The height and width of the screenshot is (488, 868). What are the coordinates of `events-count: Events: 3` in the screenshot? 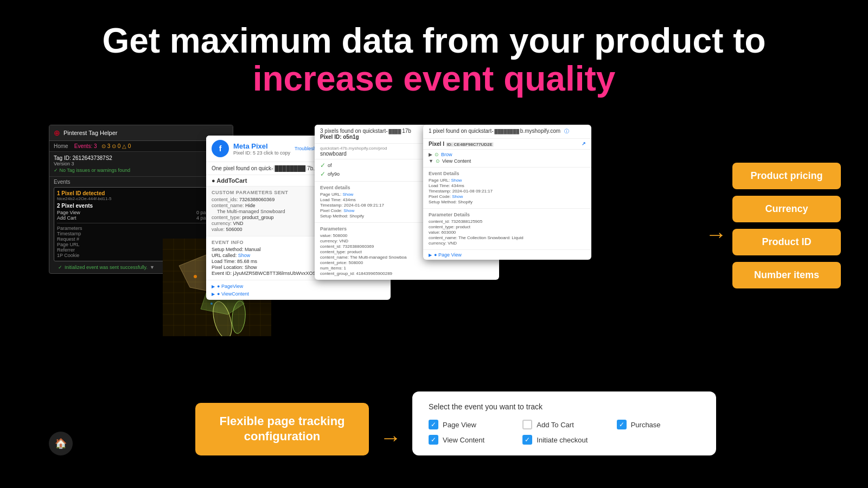 It's located at (86, 146).